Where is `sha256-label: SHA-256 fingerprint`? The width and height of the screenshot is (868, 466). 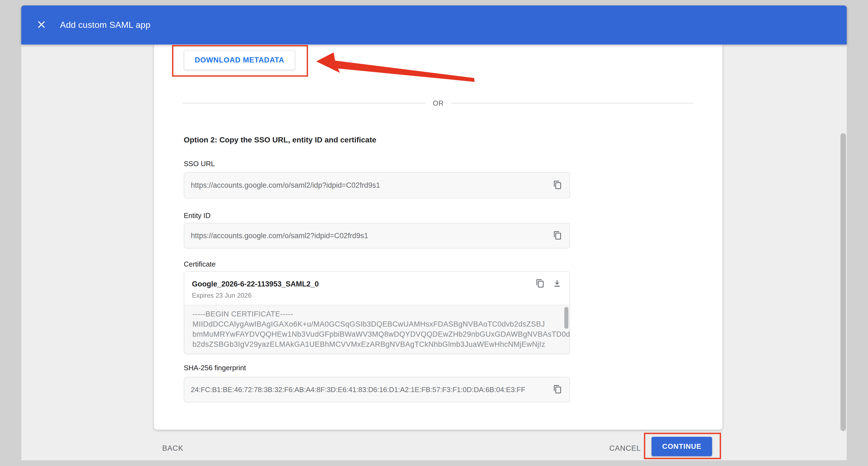 sha256-label: SHA-256 fingerprint is located at coordinates (215, 368).